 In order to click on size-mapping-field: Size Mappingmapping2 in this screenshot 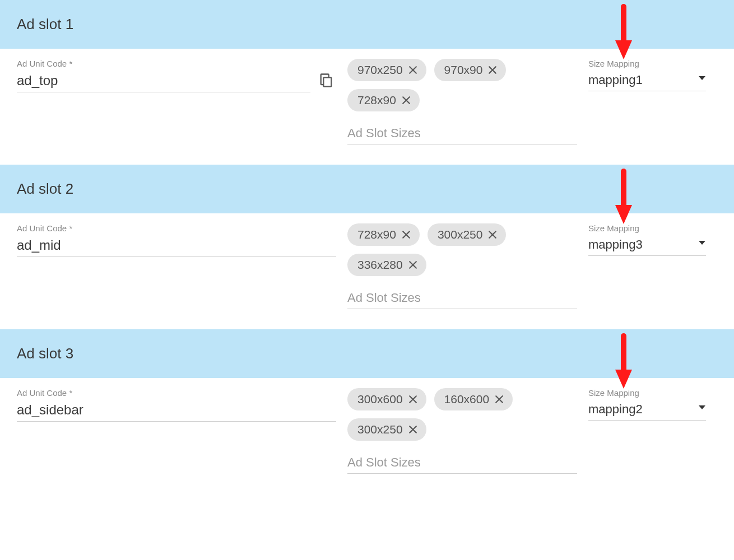, I will do `click(647, 404)`.